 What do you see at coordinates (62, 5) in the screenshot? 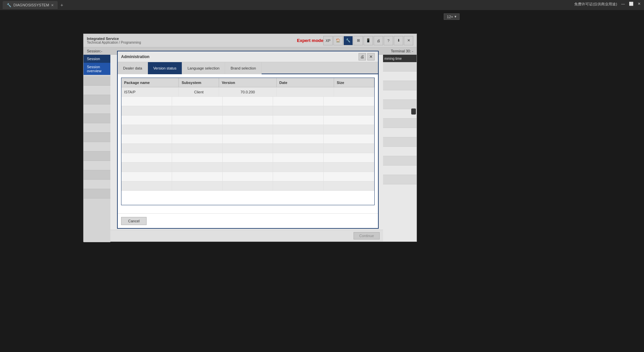
I see `add-tab-button: +` at bounding box center [62, 5].